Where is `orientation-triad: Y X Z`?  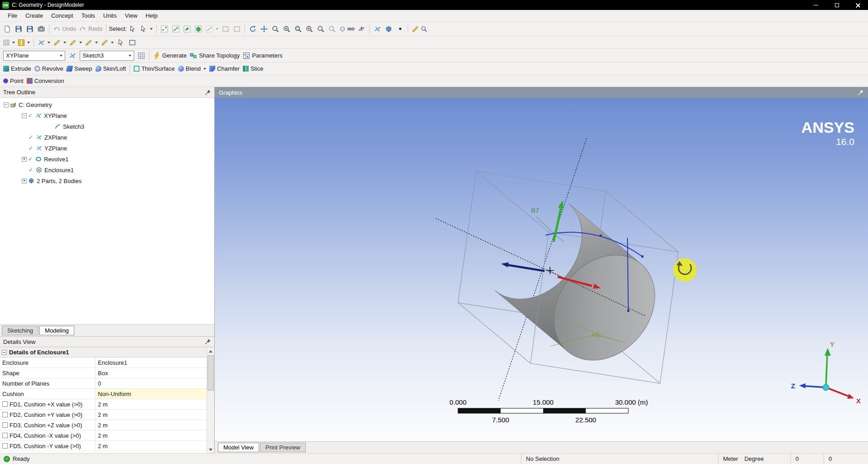
orientation-triad: Y X Z is located at coordinates (826, 372).